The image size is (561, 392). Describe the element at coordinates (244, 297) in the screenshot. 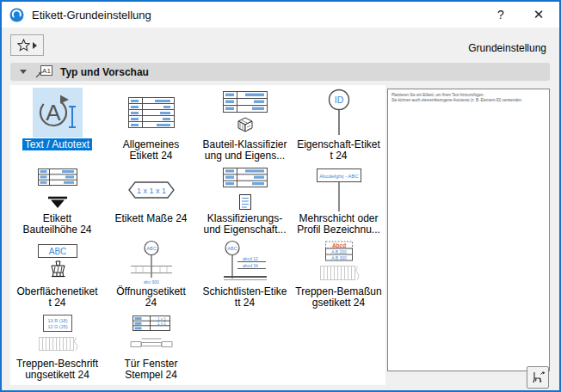

I see `label-type-name: Schichtlisten-Etike tt 24` at that location.